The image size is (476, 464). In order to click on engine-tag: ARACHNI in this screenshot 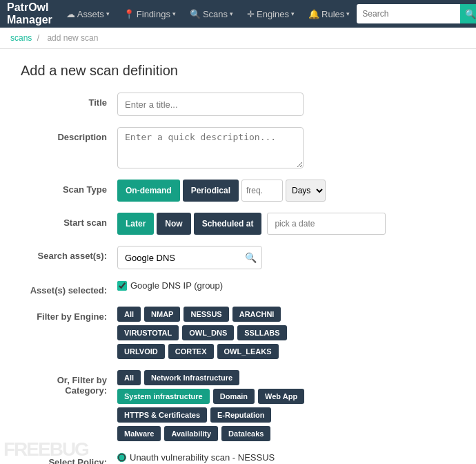, I will do `click(257, 314)`.